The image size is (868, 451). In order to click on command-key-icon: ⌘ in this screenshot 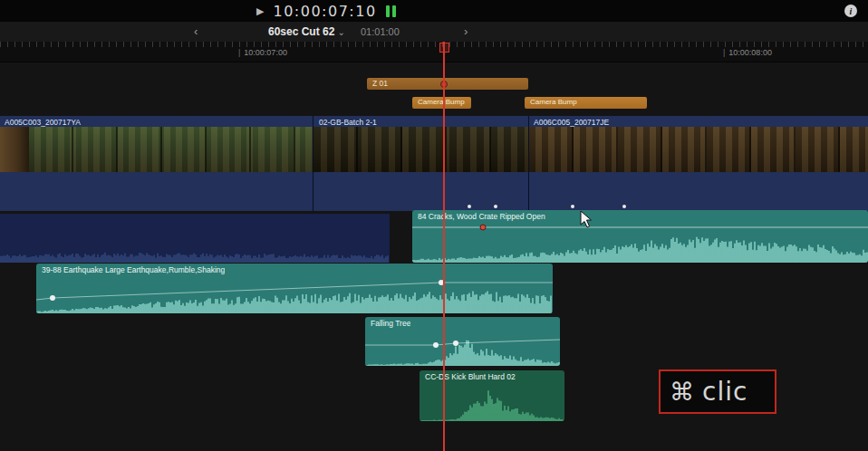, I will do `click(681, 392)`.